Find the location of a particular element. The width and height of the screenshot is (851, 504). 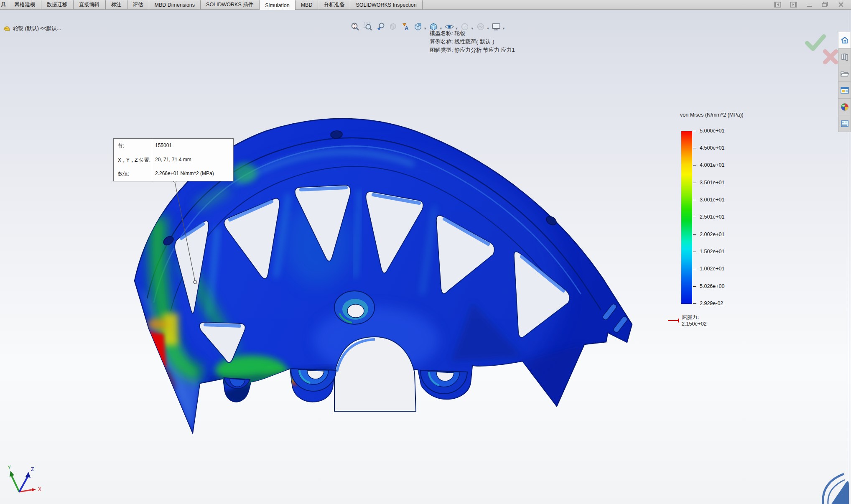

legend-tick: 1.002e+01 is located at coordinates (712, 269).